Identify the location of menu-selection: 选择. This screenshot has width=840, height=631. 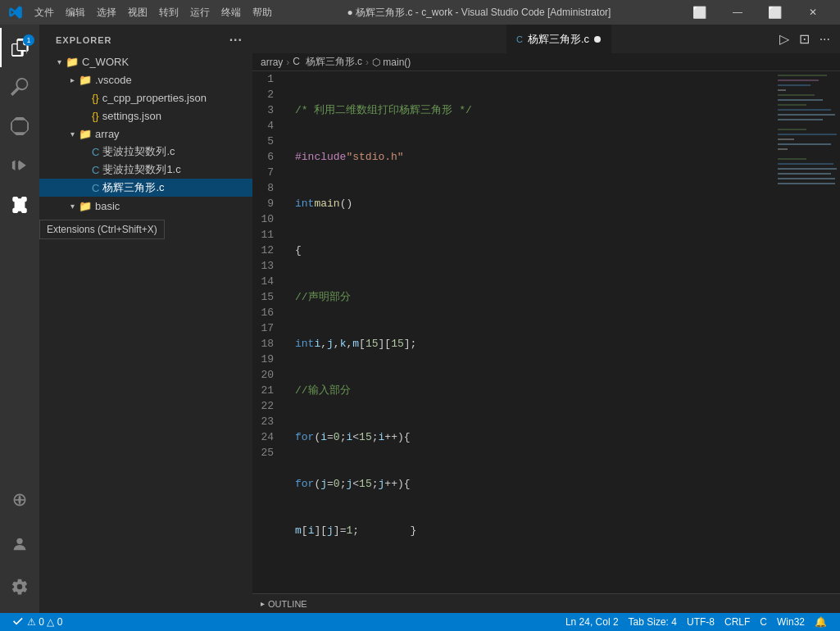
(107, 13).